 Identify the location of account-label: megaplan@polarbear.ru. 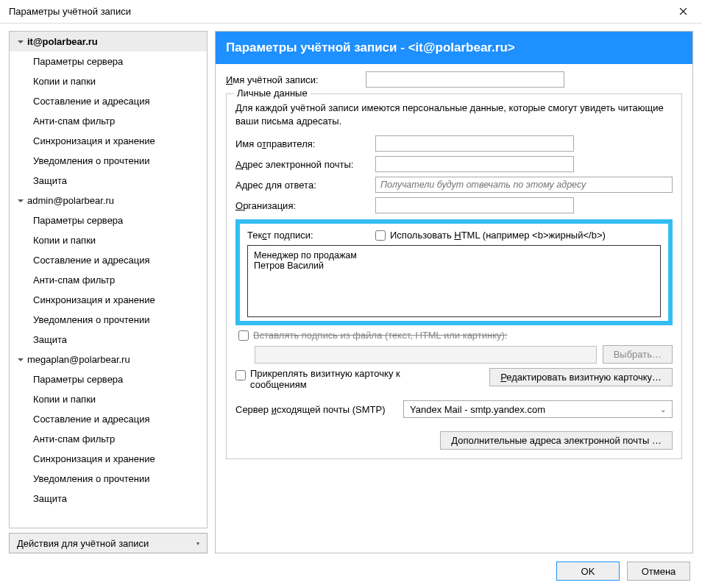
(79, 359).